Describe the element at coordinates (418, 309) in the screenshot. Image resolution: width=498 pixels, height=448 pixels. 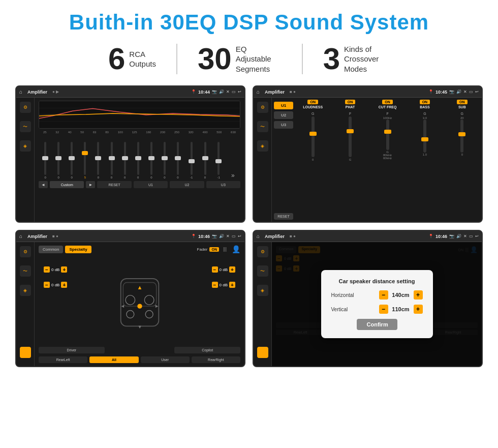
I see `vertical-plus-btn: +` at that location.